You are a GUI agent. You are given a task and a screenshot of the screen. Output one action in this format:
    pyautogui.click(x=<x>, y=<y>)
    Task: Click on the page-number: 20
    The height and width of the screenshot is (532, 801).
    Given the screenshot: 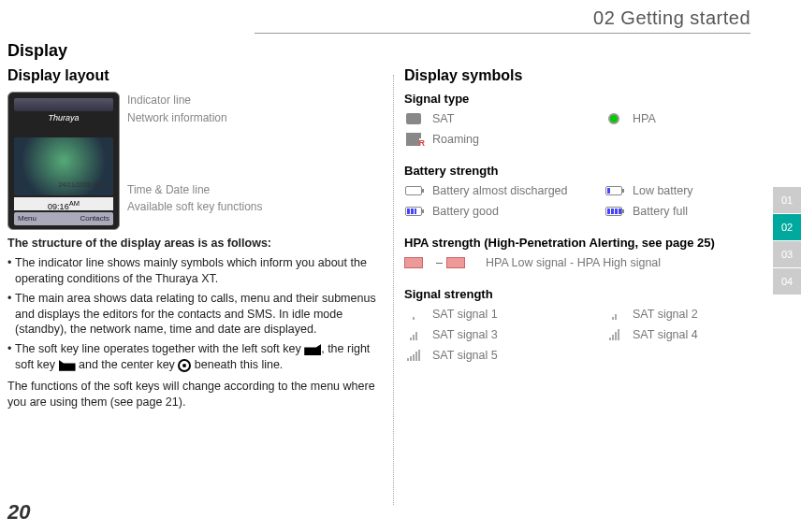 What is the action you would take?
    pyautogui.click(x=19, y=512)
    